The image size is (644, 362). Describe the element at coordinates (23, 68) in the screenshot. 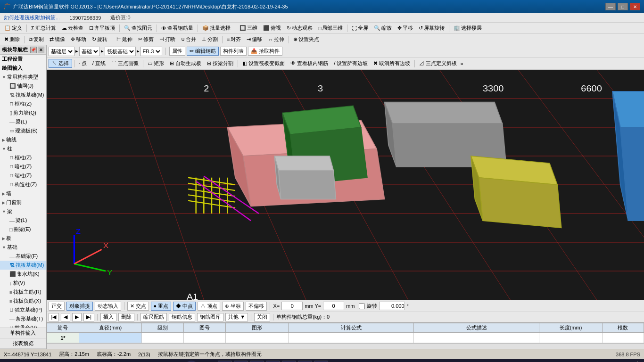

I see `sidebar-item-draw-input: 绘图输入` at that location.